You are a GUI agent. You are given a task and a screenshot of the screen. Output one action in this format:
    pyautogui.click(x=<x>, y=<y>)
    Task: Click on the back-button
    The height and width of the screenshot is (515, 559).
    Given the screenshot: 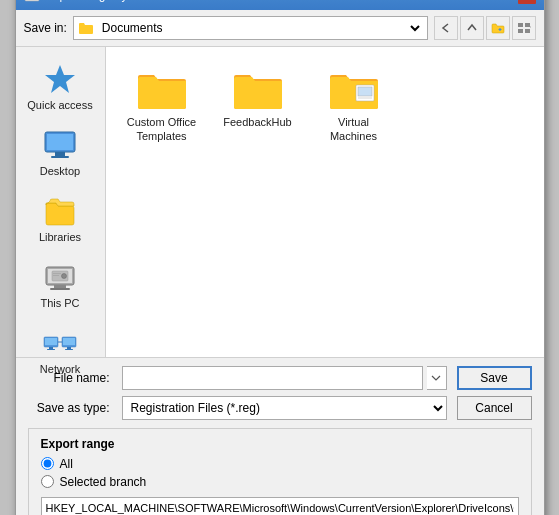 What is the action you would take?
    pyautogui.click(x=446, y=28)
    